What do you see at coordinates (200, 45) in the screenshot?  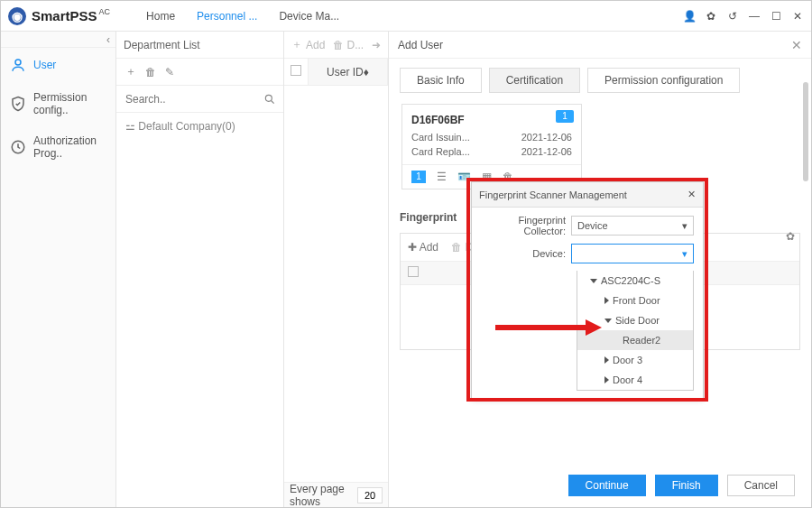 I see `department-title: Department List` at bounding box center [200, 45].